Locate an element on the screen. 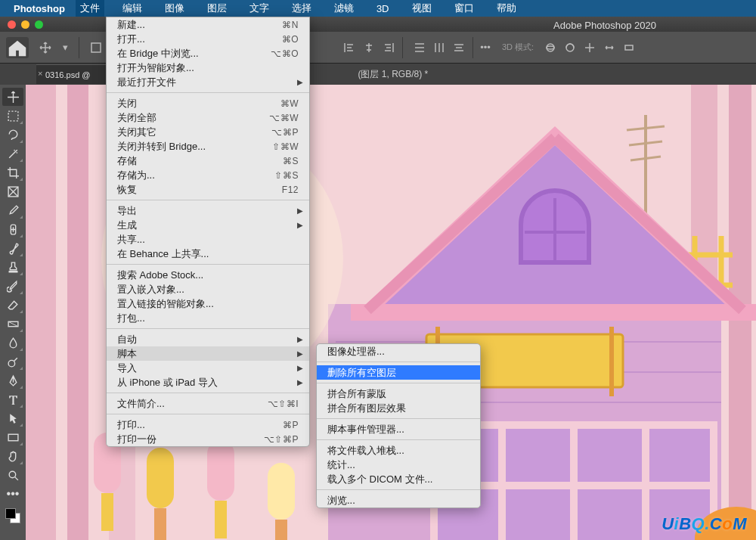 The height and width of the screenshot is (540, 756). file-menu-item: 从 iPhone 或 iPad 导入▶ is located at coordinates (208, 383).